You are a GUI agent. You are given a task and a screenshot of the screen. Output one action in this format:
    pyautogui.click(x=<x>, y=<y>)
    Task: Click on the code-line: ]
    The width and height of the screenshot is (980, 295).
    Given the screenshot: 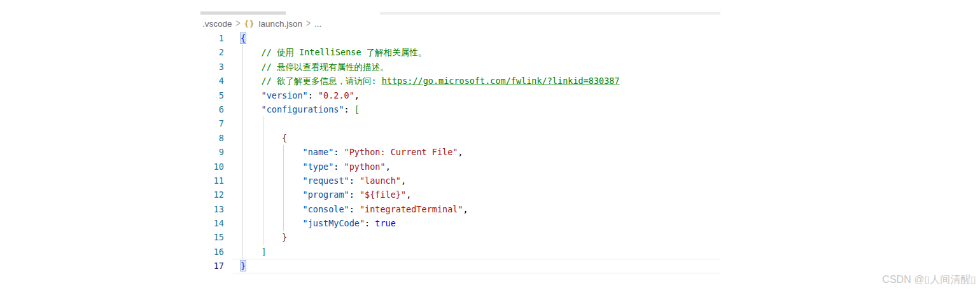 What is the action you would take?
    pyautogui.click(x=430, y=252)
    